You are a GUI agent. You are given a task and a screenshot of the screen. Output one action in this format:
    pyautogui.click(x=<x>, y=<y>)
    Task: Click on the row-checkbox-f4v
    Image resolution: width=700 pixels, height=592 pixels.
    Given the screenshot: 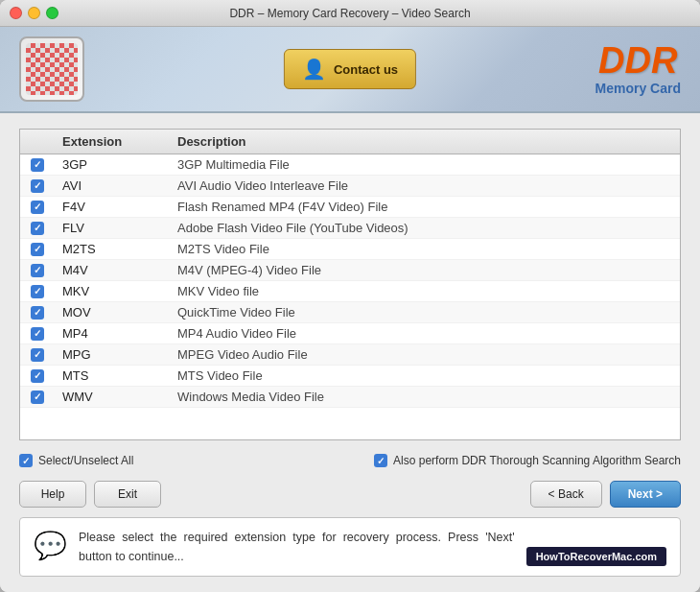 What is the action you would take?
    pyautogui.click(x=37, y=207)
    